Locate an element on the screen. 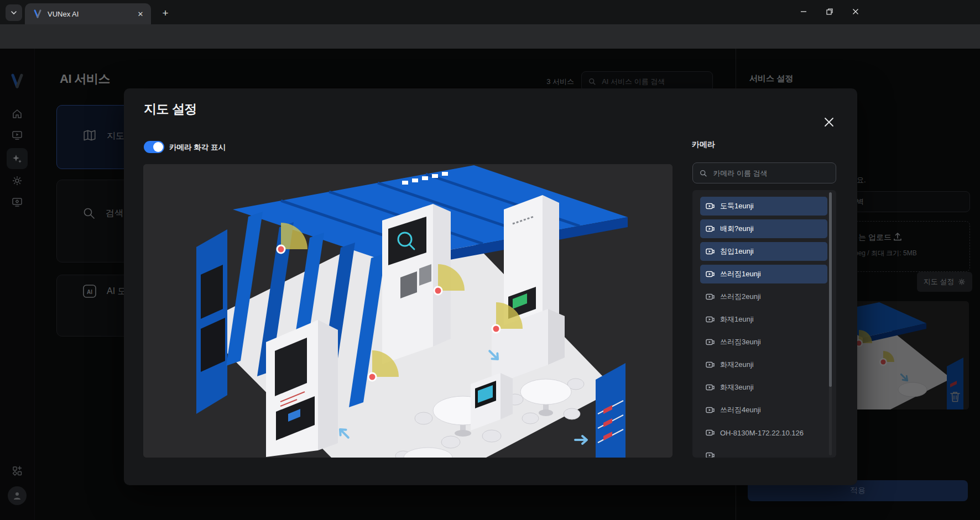 The height and width of the screenshot is (520, 980). toggle-knob is located at coordinates (158, 147).